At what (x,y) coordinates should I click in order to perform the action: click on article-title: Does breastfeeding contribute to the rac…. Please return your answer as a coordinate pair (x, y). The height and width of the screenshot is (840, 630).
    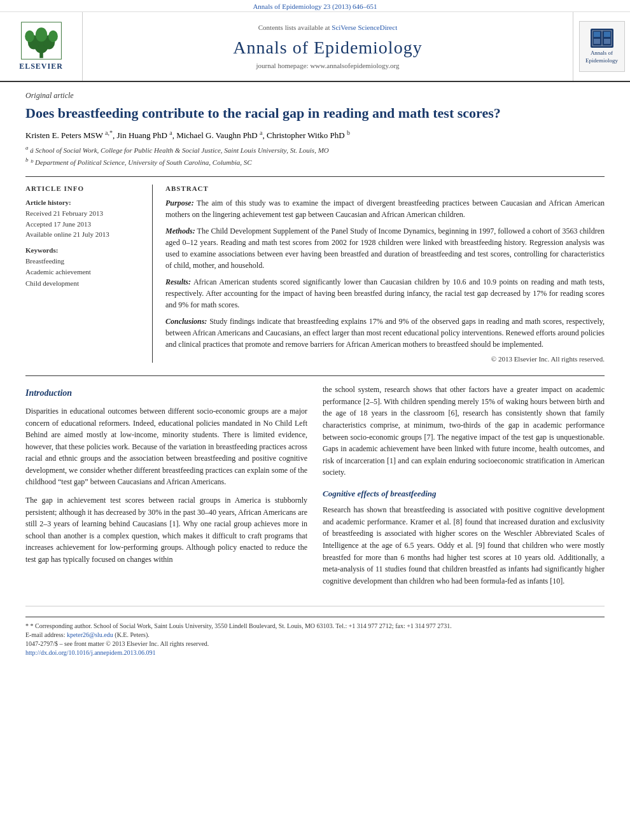
    Looking at the image, I should click on (315, 113).